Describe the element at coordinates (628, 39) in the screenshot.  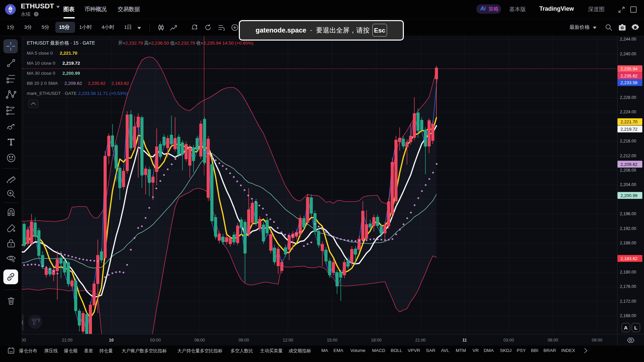
I see `svg-text: 2,244.00` at that location.